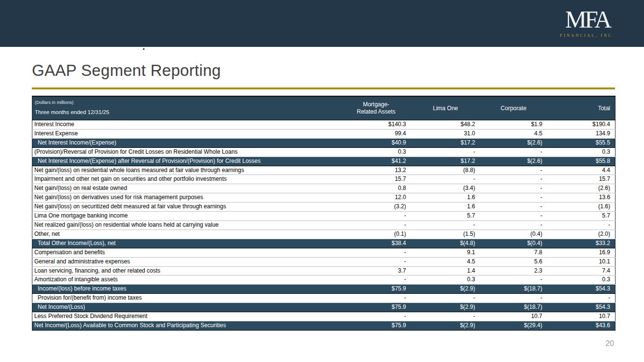 This screenshot has height=362, width=644. What do you see at coordinates (144, 49) in the screenshot?
I see `stray-dot` at bounding box center [144, 49].